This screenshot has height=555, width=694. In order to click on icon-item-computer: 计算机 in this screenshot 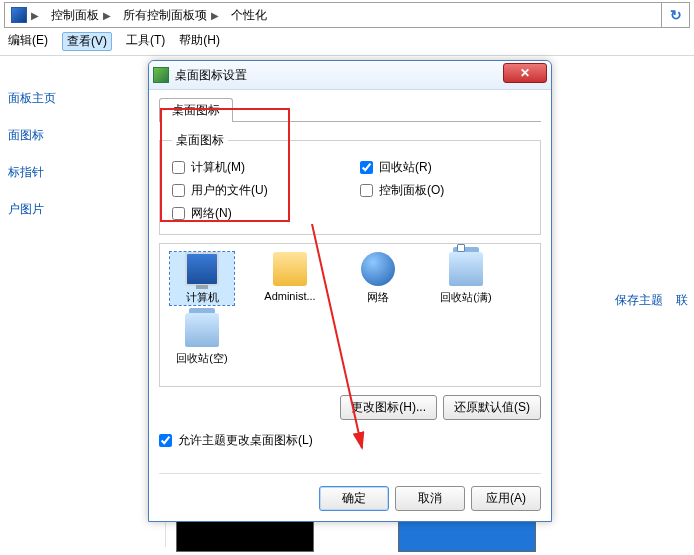, I will do `click(202, 278)`.